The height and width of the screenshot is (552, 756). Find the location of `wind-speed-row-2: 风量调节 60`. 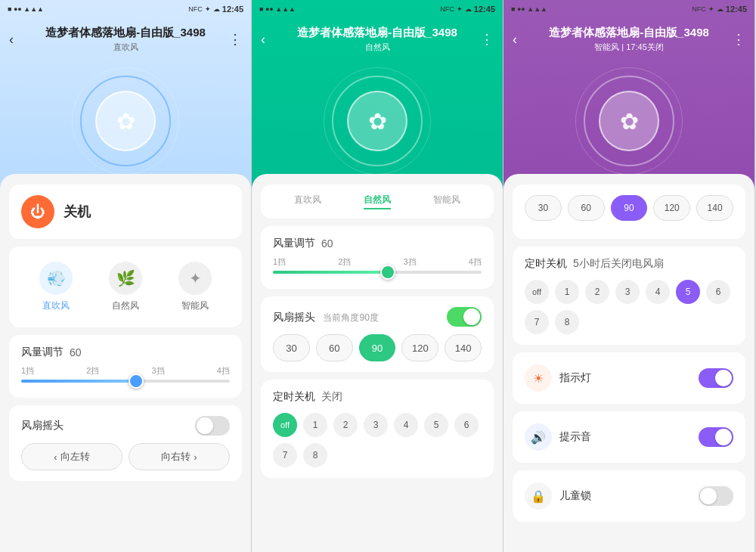

wind-speed-row-2: 风量调节 60 is located at coordinates (377, 243).